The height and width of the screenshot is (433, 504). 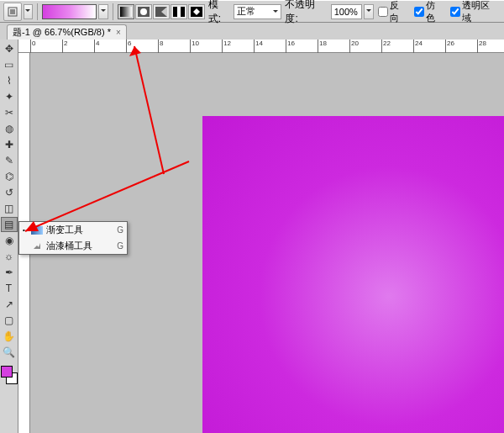 I want to click on mode-label: 模式:, so click(x=220, y=13).